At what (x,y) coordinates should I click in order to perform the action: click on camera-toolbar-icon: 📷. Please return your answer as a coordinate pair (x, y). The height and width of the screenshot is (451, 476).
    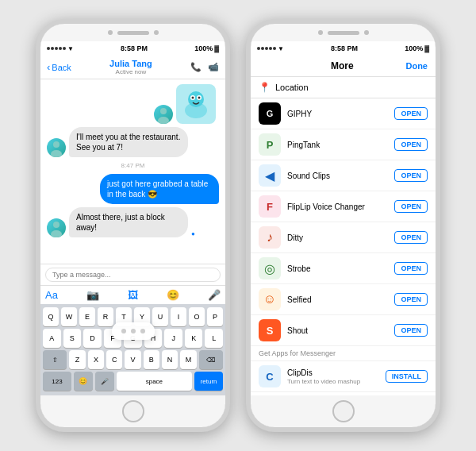
    Looking at the image, I should click on (93, 295).